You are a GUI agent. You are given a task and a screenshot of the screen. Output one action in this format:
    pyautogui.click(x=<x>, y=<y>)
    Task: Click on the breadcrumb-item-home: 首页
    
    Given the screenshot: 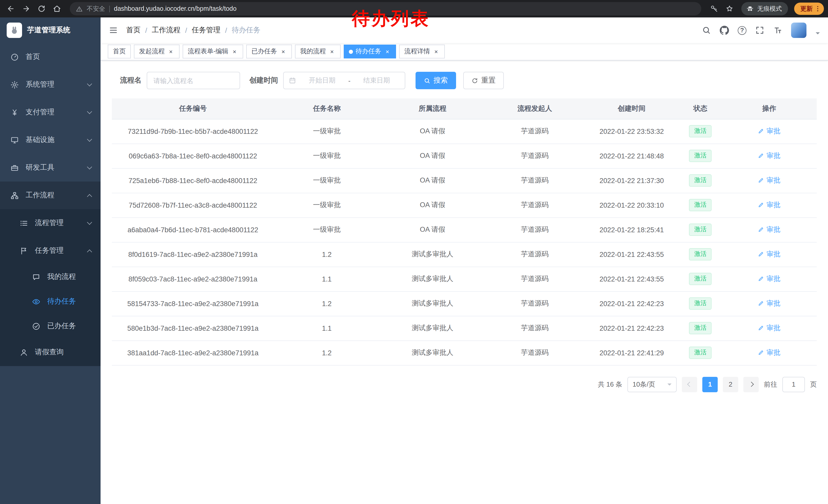 What is the action you would take?
    pyautogui.click(x=133, y=30)
    